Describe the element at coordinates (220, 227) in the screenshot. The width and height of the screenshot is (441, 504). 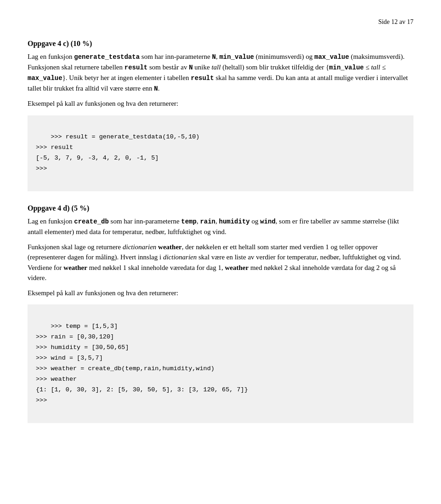
I see `section-4d-para1: Lag en funksjon create_db som har inn-pa…` at that location.